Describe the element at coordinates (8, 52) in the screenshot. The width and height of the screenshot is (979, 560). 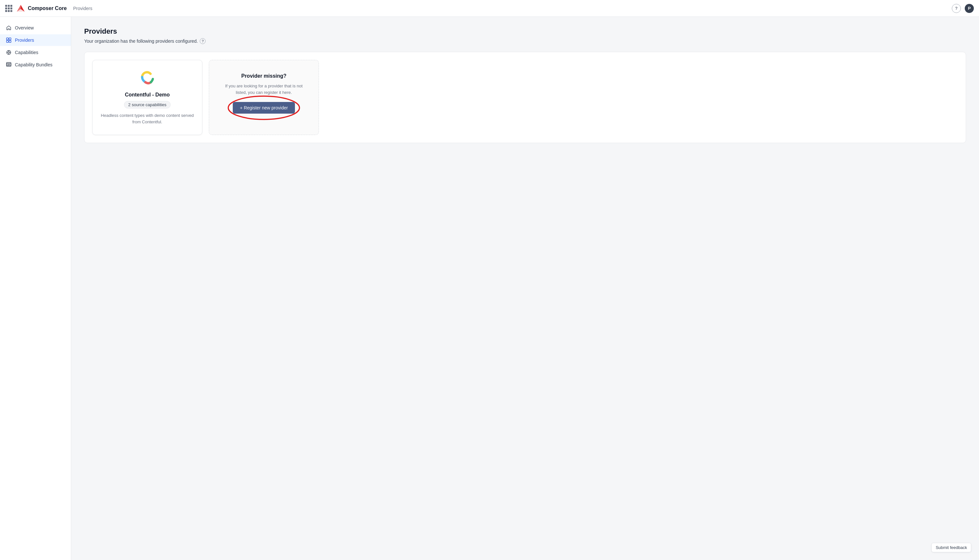
I see `capabilities-icon` at that location.